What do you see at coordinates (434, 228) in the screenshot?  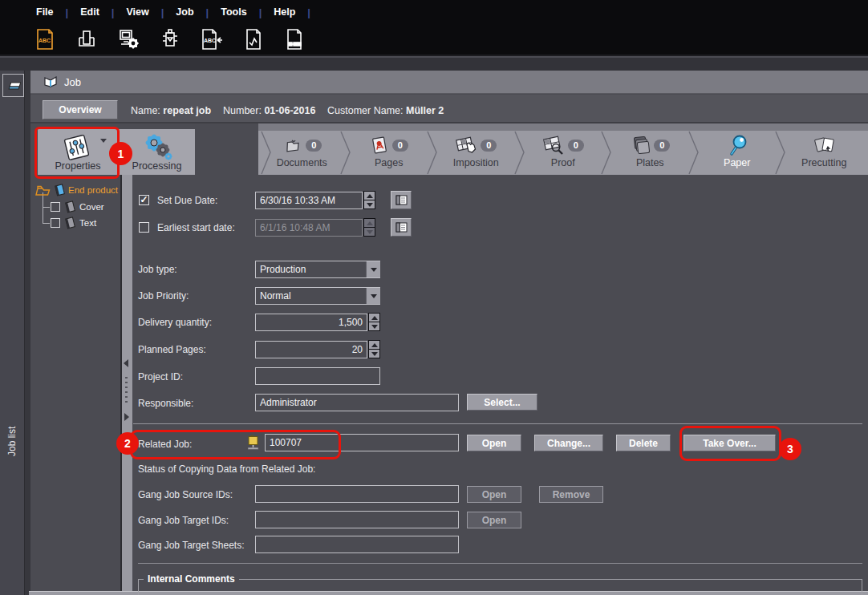 I see `earliest-start-date-row: Earliest start date: 6/1/16 10:48 AM` at bounding box center [434, 228].